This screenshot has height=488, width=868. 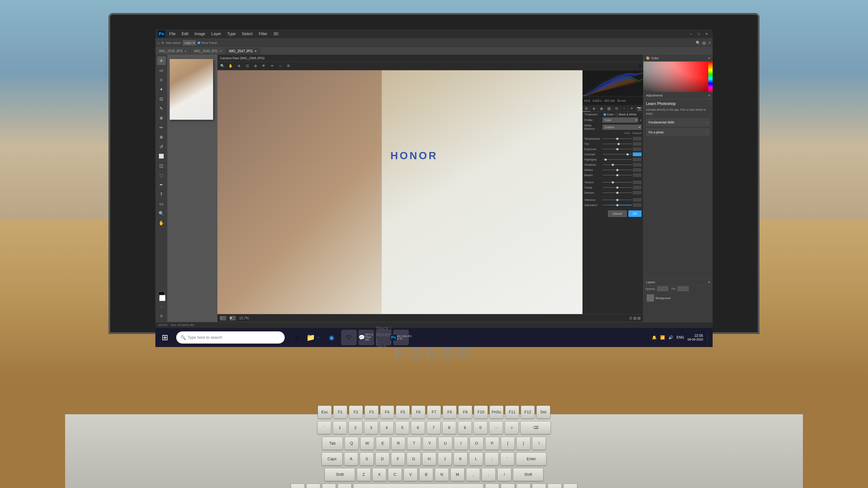 What do you see at coordinates (637, 170) in the screenshot?
I see `whites-value: 0` at bounding box center [637, 170].